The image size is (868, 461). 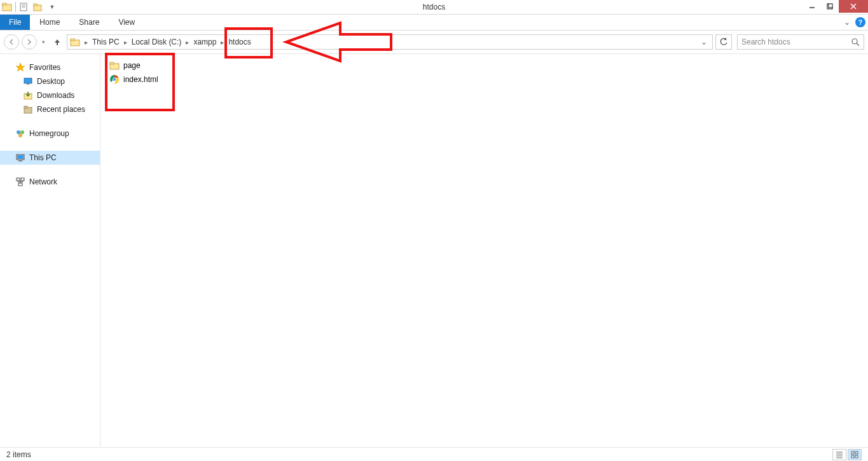 I want to click on file-name: index.html, so click(x=141, y=79).